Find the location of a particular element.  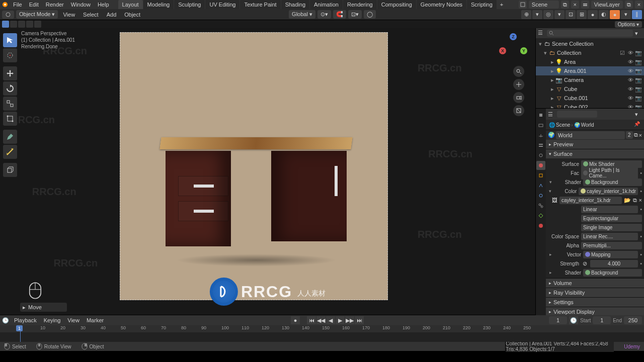

outliner-item: ▸💡Area👁📷 is located at coordinates (590, 62).